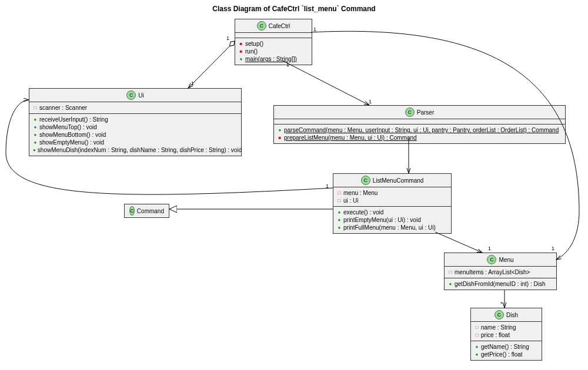 Image resolution: width=588 pixels, height=370 pixels. I want to click on class-name: Menu, so click(506, 260).